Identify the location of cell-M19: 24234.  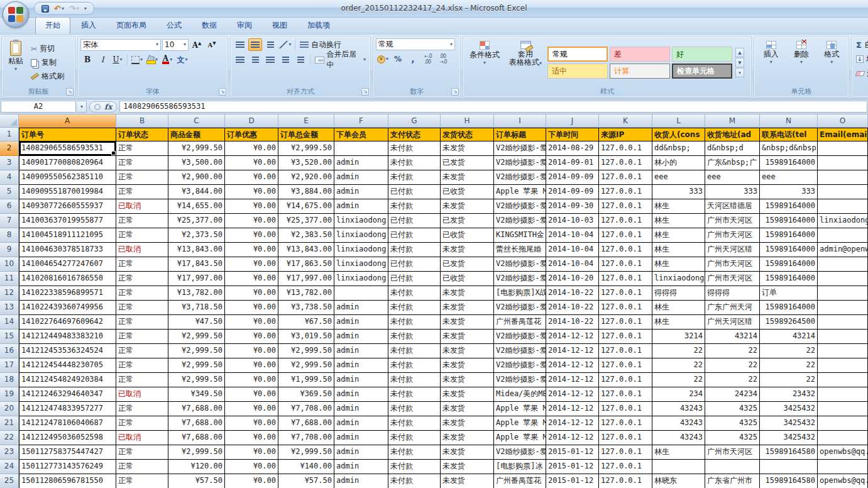
(733, 395).